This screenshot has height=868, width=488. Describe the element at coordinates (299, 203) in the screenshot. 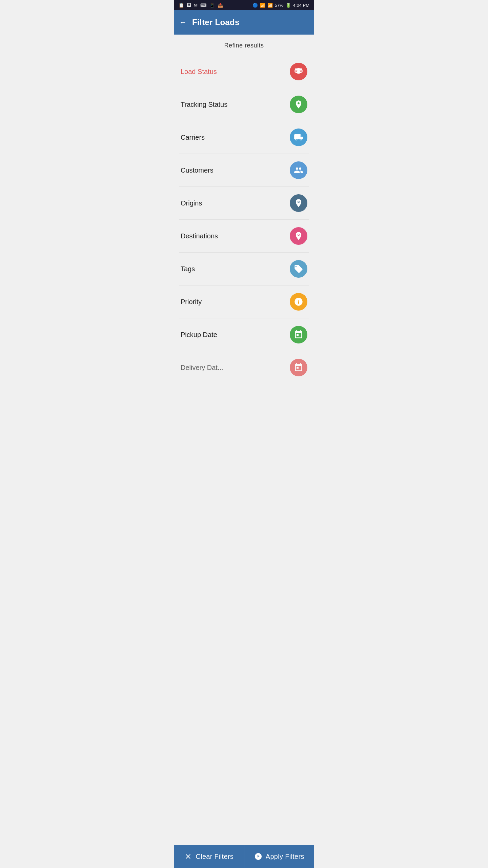

I see `search-pin-origin-icon` at that location.